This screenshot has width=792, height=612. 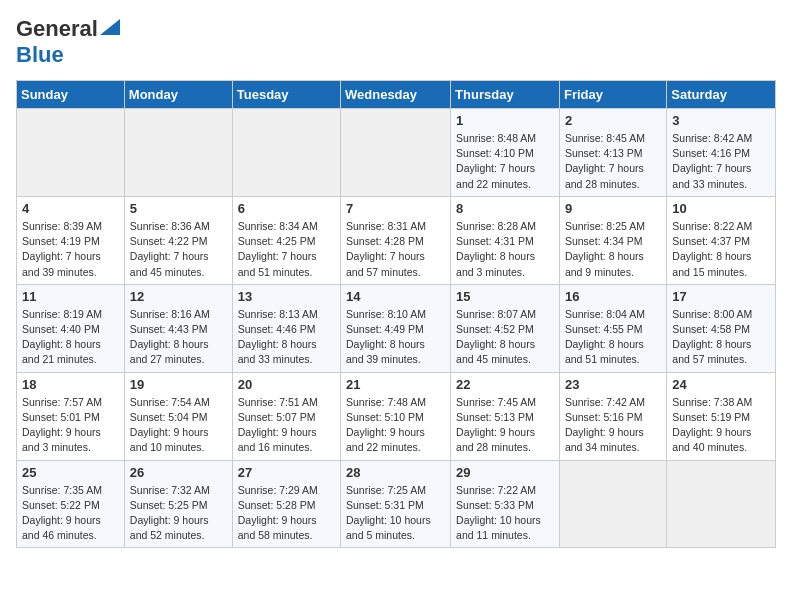 What do you see at coordinates (506, 504) in the screenshot?
I see `calendar-cell: 29Sunrise: 7:22 AM Sunset: 5:33 PM Dayli…` at bounding box center [506, 504].